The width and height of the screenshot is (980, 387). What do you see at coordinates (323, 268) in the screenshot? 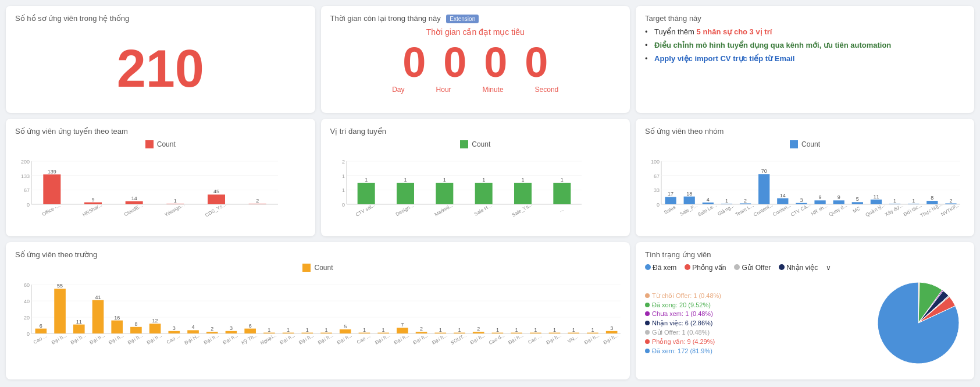
I see `legend-label-school: Count` at bounding box center [323, 268].